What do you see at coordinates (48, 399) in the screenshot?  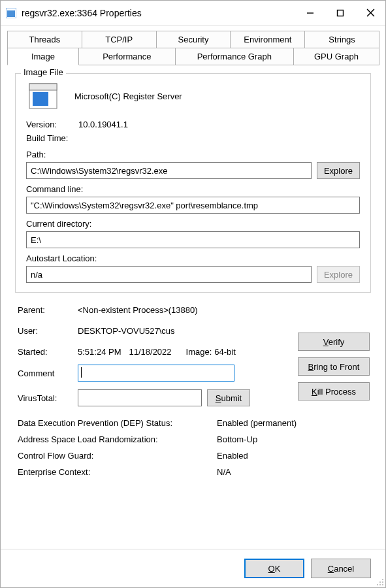 I see `virustotal-label: VirusTotal:` at bounding box center [48, 399].